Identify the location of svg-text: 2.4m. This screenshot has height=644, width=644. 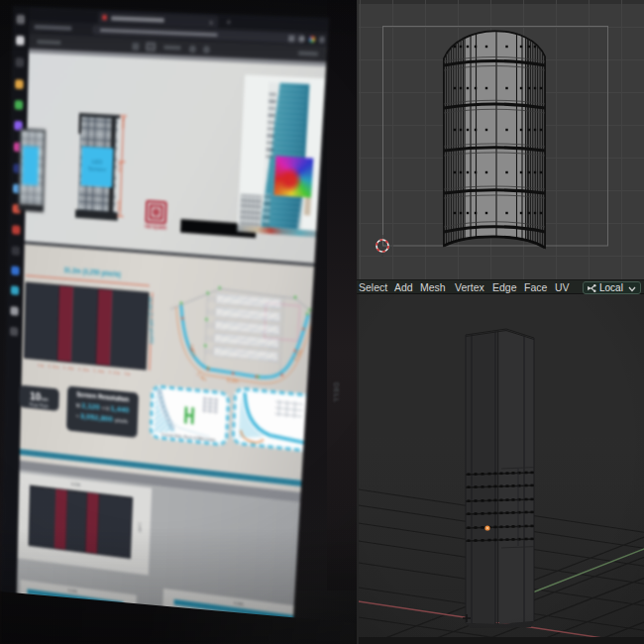
(202, 376).